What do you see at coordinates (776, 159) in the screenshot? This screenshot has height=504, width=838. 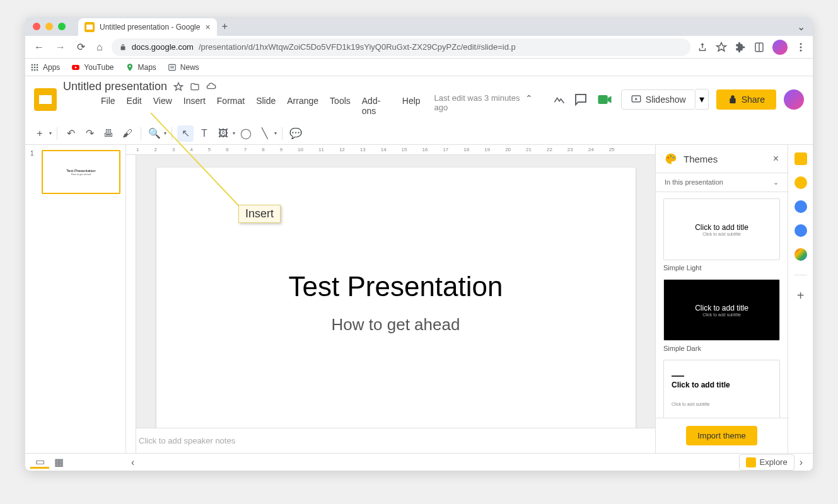 I see `close-panel-icon: ×` at bounding box center [776, 159].